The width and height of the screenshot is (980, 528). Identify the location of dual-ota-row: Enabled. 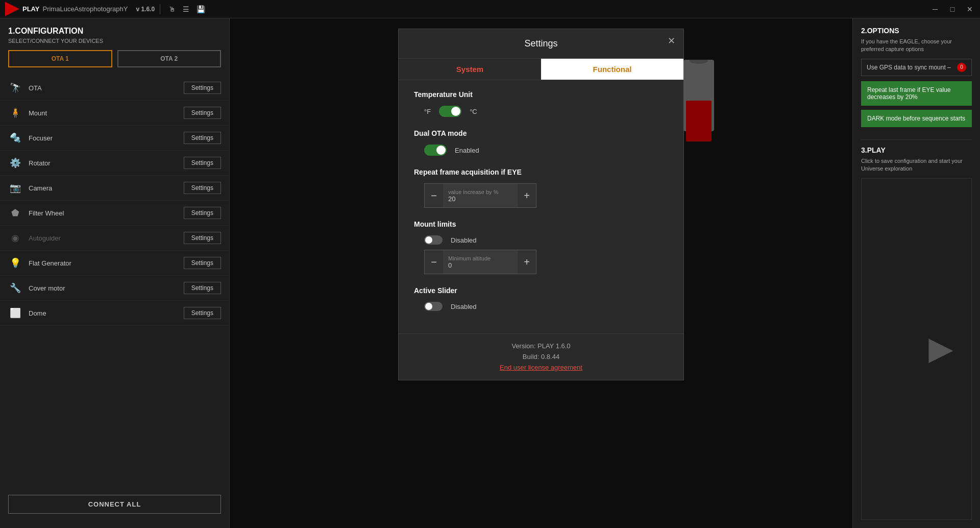
(541, 150).